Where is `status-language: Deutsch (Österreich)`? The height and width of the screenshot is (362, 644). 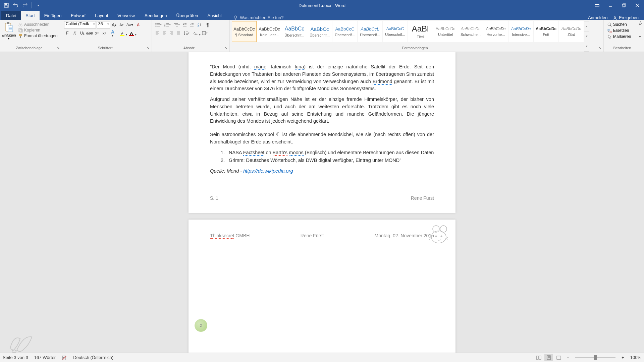 status-language: Deutsch (Österreich) is located at coordinates (93, 357).